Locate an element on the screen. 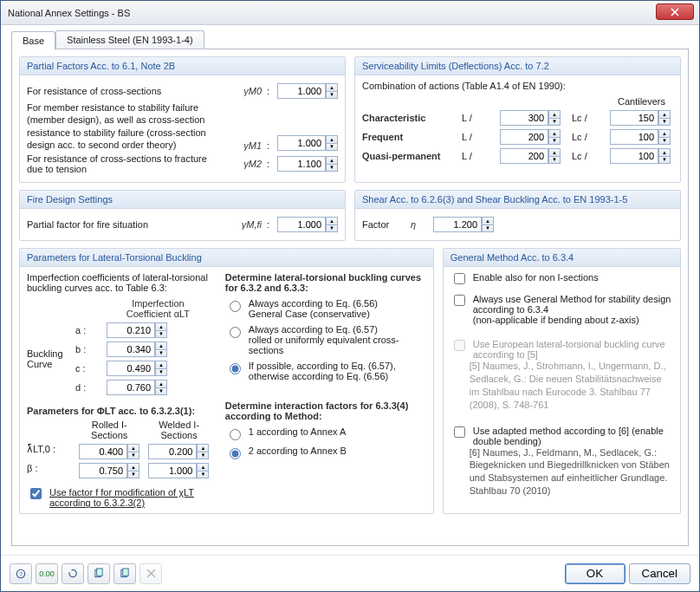 This screenshot has height=592, width=700. delete-button is located at coordinates (151, 574).